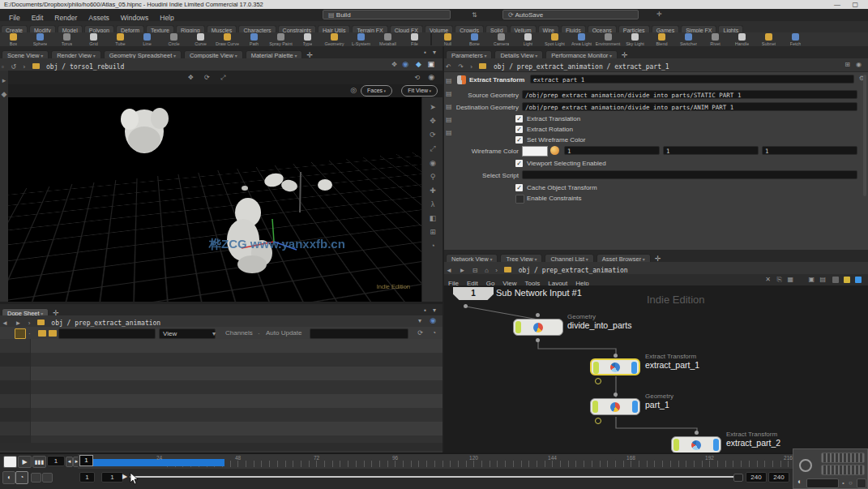  Describe the element at coordinates (634, 29) in the screenshot. I see `shelf-tab: Particles` at that location.